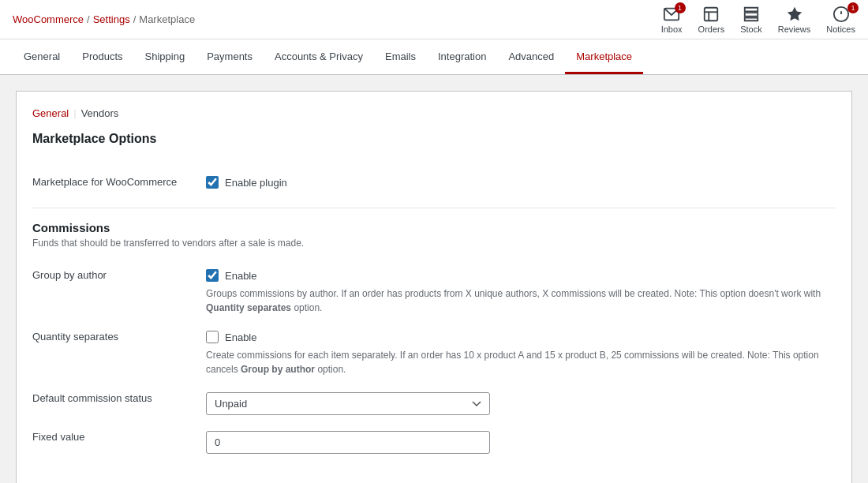 The width and height of the screenshot is (868, 483). What do you see at coordinates (434, 57) in the screenshot?
I see `tab-nav: General Products Shipping Payments Accou…` at bounding box center [434, 57].